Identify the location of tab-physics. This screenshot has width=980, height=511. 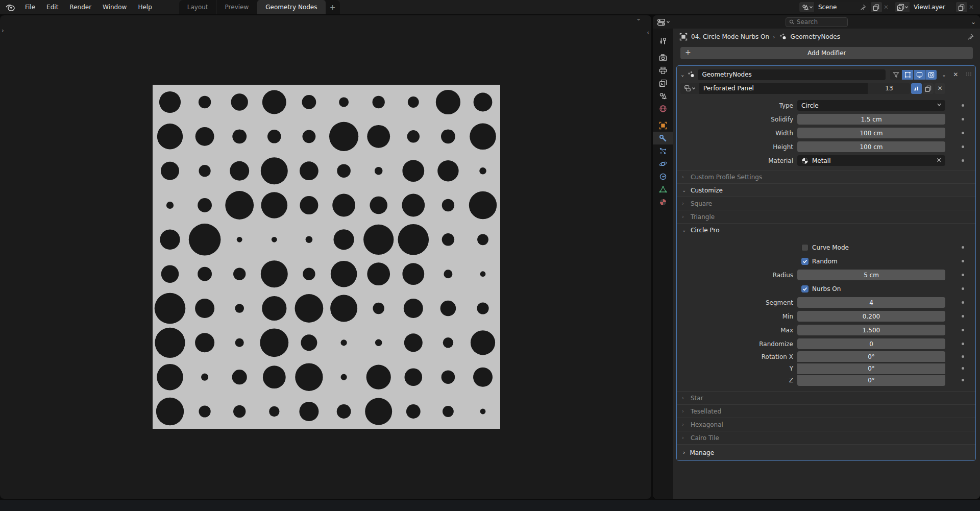
(663, 163).